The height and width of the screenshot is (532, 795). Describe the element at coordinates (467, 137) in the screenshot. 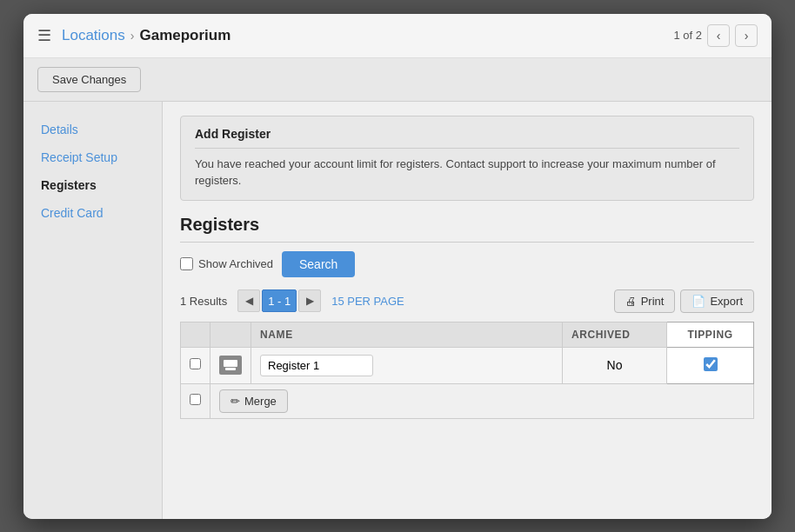

I see `add-register-title: Add Register` at that location.